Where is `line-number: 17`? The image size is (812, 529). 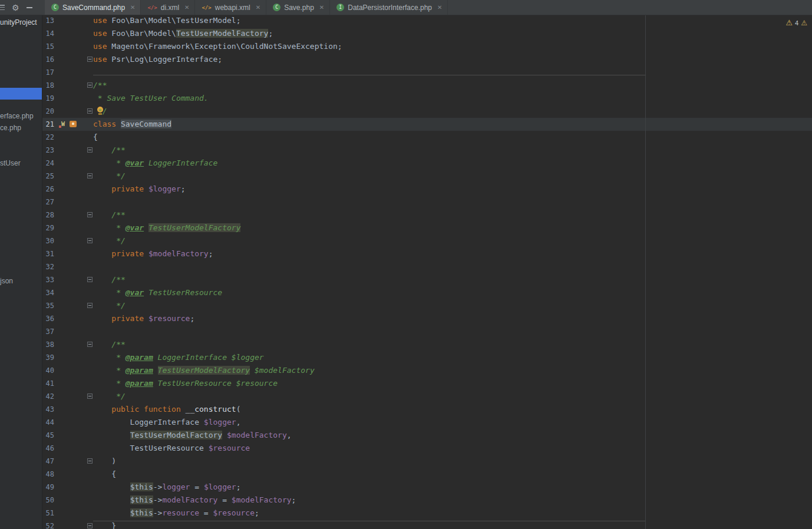 line-number: 17 is located at coordinates (48, 72).